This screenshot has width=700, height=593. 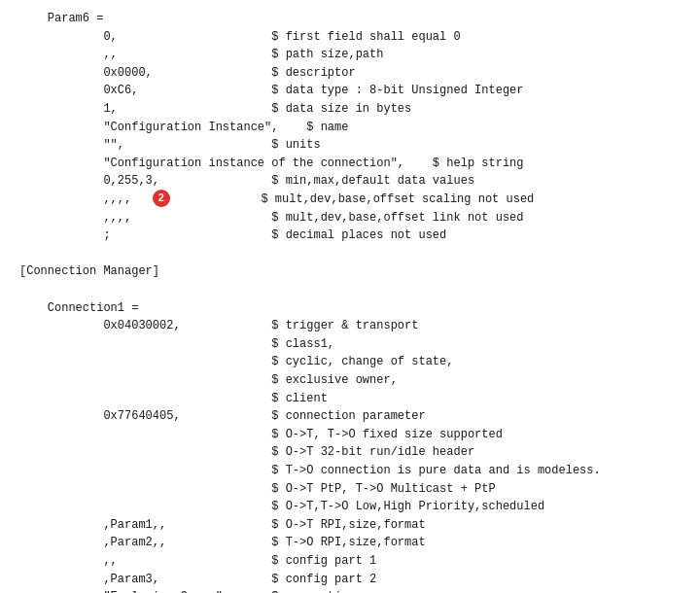 I want to click on code-line: "", $ units, so click(x=350, y=146).